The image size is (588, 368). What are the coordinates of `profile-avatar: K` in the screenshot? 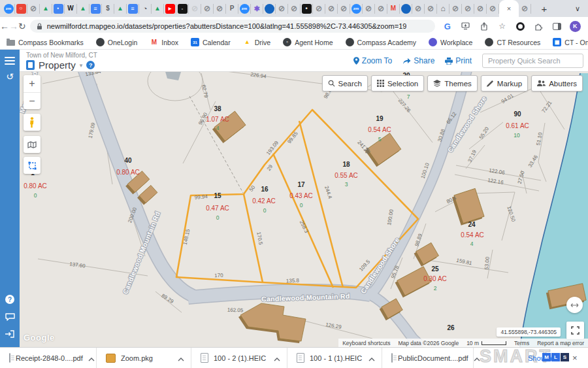 It's located at (575, 26).